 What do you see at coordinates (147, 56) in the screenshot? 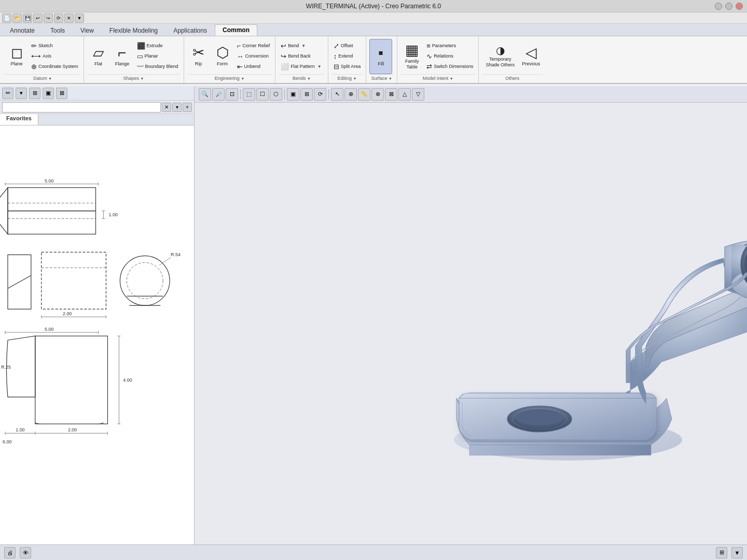
I see `planar-button: ▭ Planar` at bounding box center [147, 56].